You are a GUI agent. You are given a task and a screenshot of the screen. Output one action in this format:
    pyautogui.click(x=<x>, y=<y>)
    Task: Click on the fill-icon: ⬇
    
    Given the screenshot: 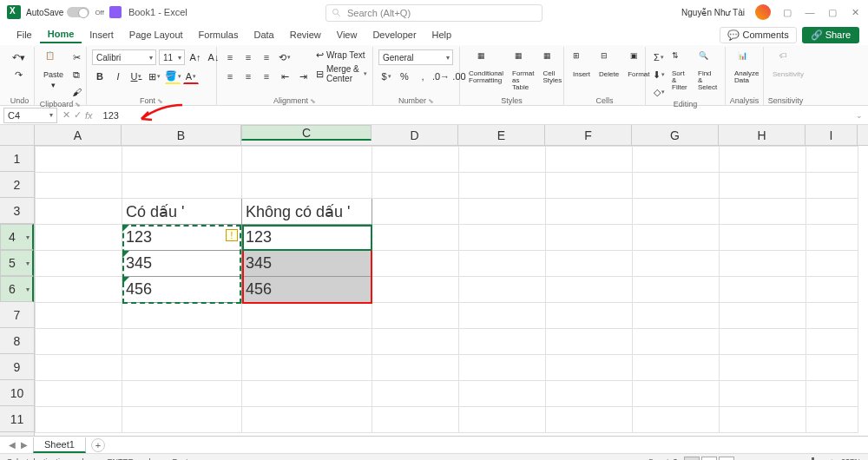 What is the action you would take?
    pyautogui.click(x=659, y=75)
    